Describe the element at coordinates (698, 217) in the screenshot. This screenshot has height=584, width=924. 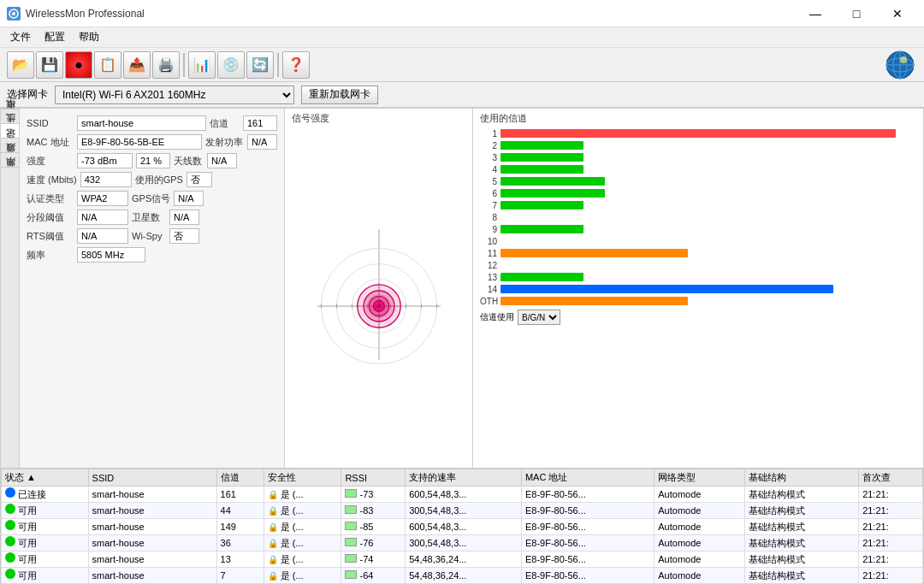
I see `channel-bars: 1234567891011121314OTH` at that location.